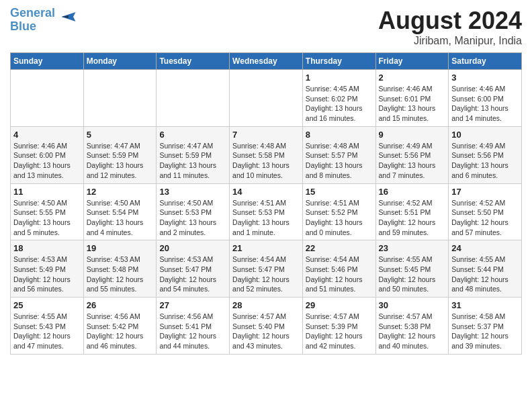 The image size is (532, 411). What do you see at coordinates (339, 332) in the screenshot?
I see `day-info: Sunrise: 4:57 AM Sunset: 5:39 PM Dayligh…` at bounding box center [339, 332].